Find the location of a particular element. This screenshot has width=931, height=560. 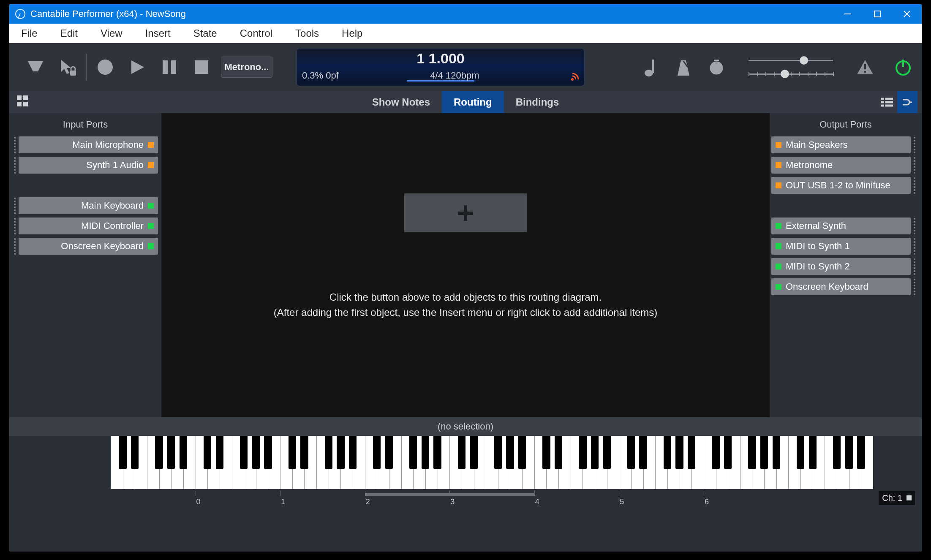

port-chip: Main Microphone is located at coordinates (88, 145).